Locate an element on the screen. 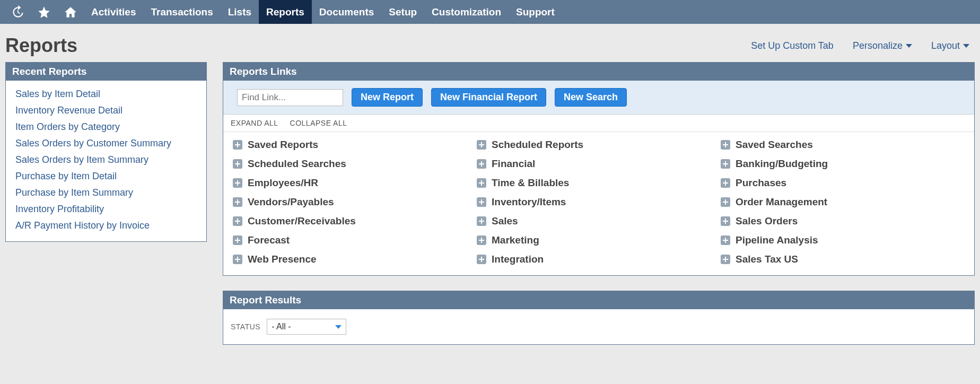 This screenshot has height=384, width=980. category-label: Order Management is located at coordinates (782, 202).